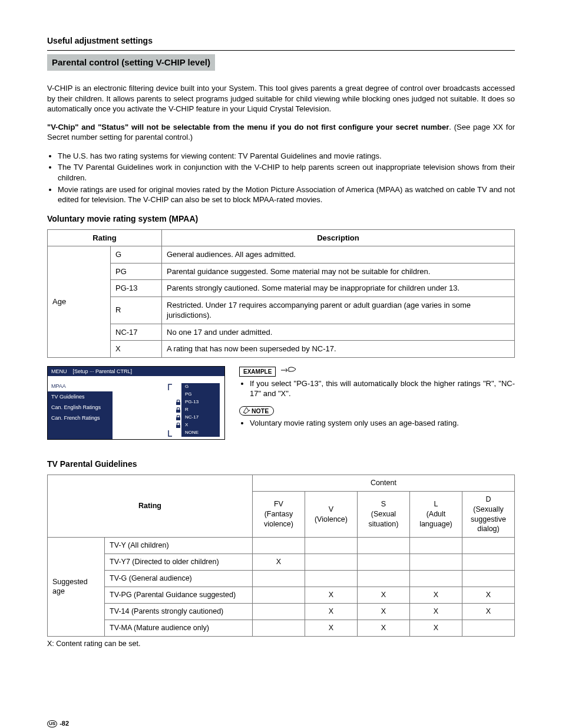 The width and height of the screenshot is (562, 728). I want to click on tvpg-th-rating: Rating, so click(150, 506).